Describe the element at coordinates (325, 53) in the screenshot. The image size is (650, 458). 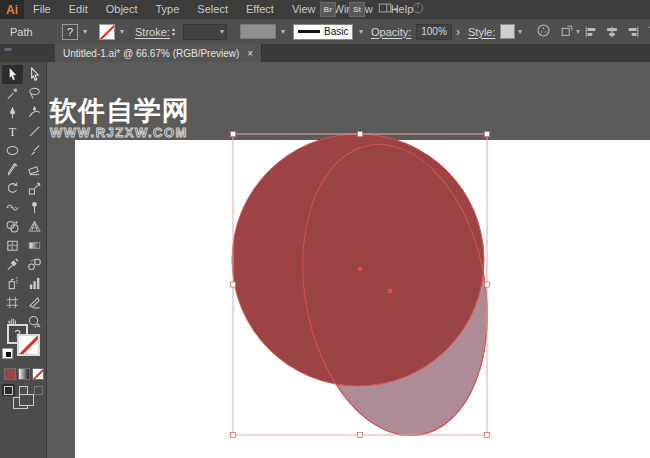
I see `tab-bar: «« Untitled-1.ai* @ 66.67% (RGB/Preview)…` at that location.